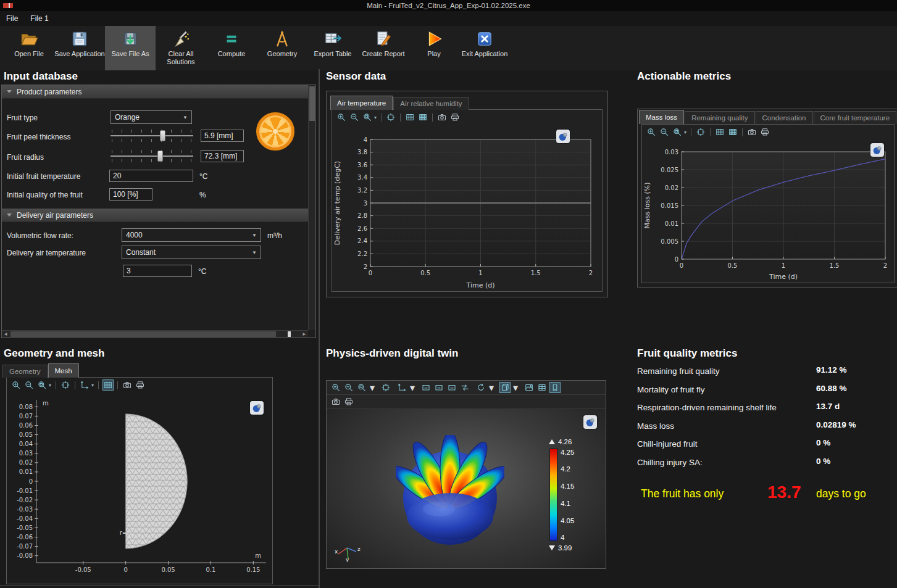  I want to click on scroll-right-icon: ►, so click(304, 334).